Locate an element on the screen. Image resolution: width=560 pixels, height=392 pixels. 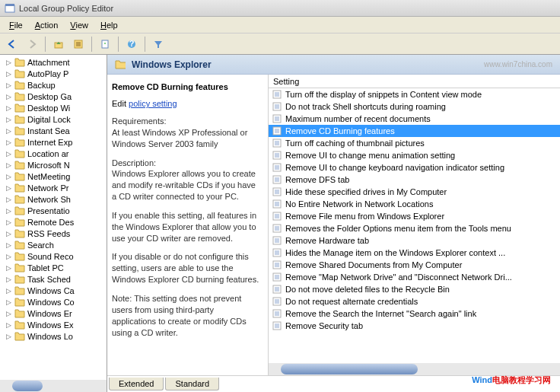
tree-item: ▷Microsoft N is located at coordinates (53, 164).